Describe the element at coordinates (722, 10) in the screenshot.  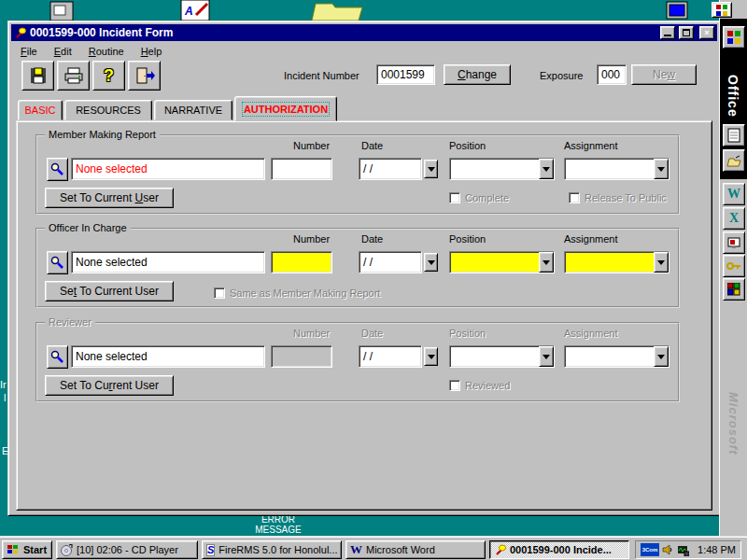
I see `office-logo-icon` at that location.